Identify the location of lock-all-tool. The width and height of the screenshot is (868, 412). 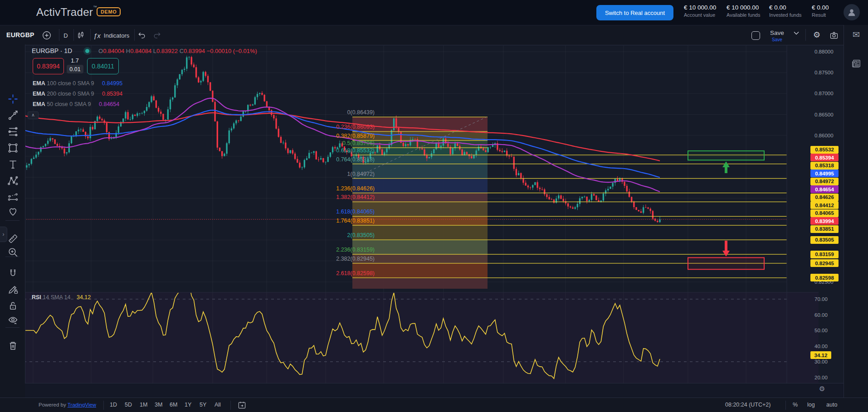
(13, 305).